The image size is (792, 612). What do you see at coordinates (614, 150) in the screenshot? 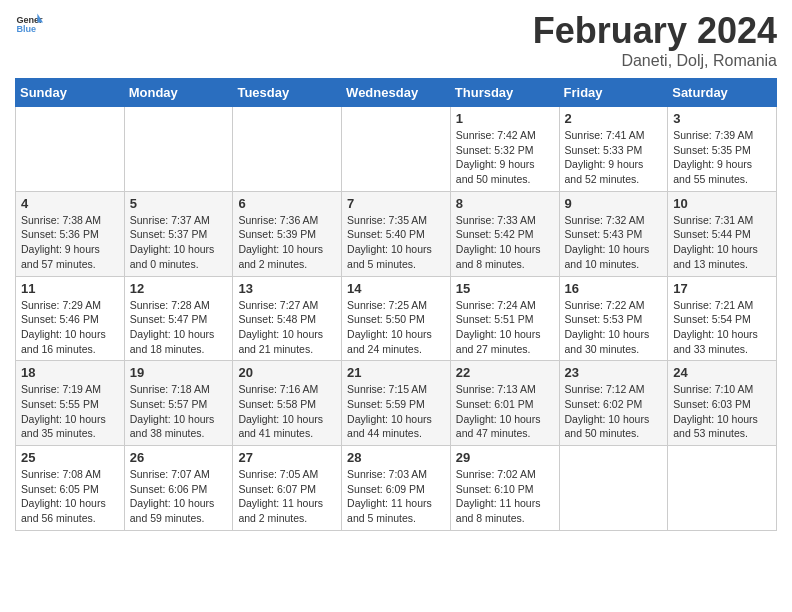
I see `calendar-cell: 2Sunrise: 7:41 AM Sunset: 5:33 PM Daylig…` at bounding box center [614, 150].